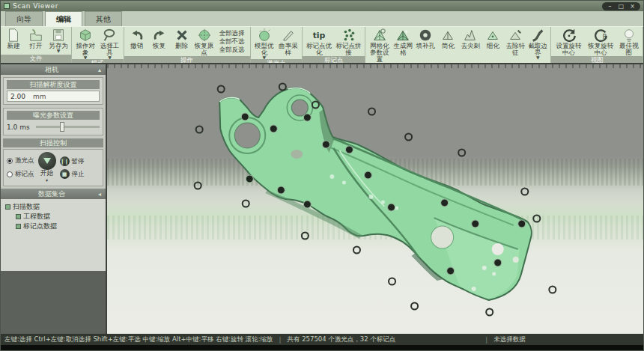 This screenshot has width=644, height=351. Describe the element at coordinates (569, 42) in the screenshot. I see `ribbon-button-6-0: 设置旋转中心` at that location.